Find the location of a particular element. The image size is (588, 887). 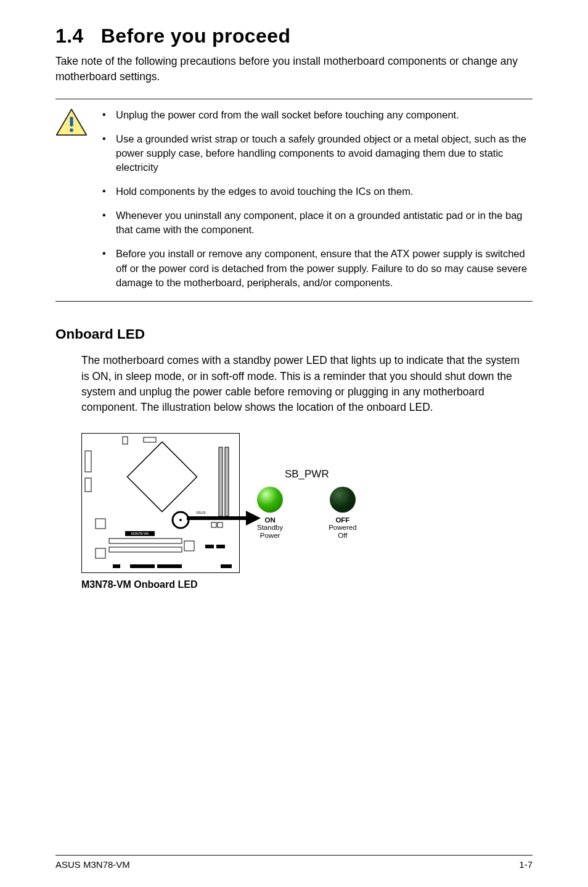

led-legend: SB_PWR ON Standby Power OFF Powered Off is located at coordinates (307, 504).